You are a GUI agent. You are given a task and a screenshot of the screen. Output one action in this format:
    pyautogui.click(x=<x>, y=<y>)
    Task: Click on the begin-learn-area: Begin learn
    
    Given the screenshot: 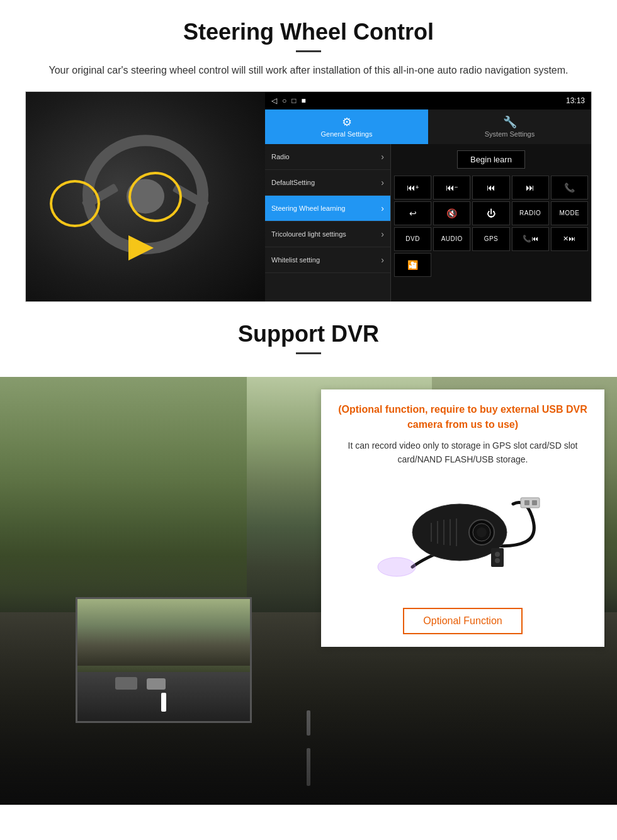 What is the action you would take?
    pyautogui.click(x=491, y=160)
    